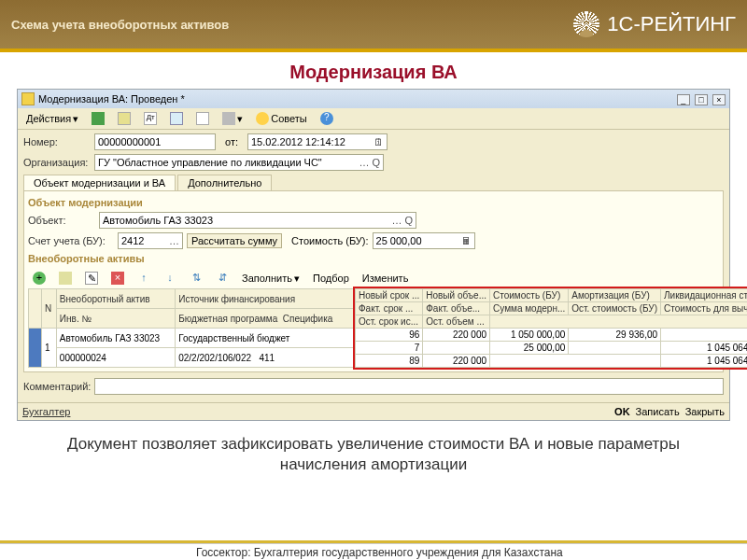 The height and width of the screenshot is (560, 747). What do you see at coordinates (374, 411) in the screenshot?
I see `window-footer: Бухгалтер OK Записать Закрыть` at bounding box center [374, 411].